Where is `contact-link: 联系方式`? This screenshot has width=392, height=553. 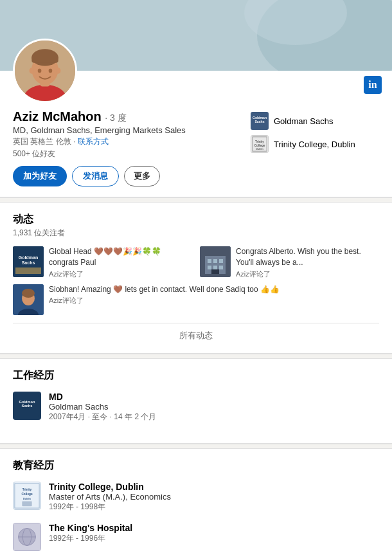
contact-link: 联系方式 is located at coordinates (93, 141).